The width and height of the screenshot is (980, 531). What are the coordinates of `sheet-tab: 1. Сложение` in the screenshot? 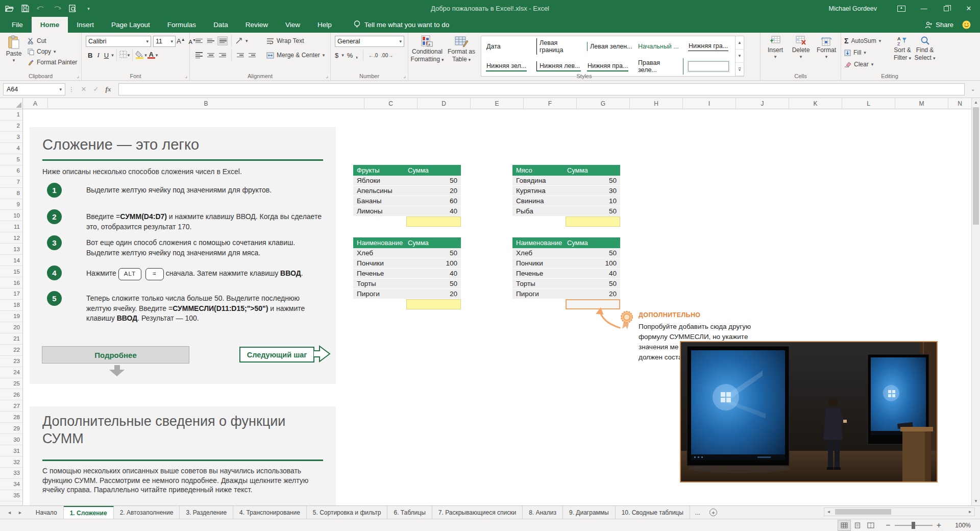 It's located at (89, 513).